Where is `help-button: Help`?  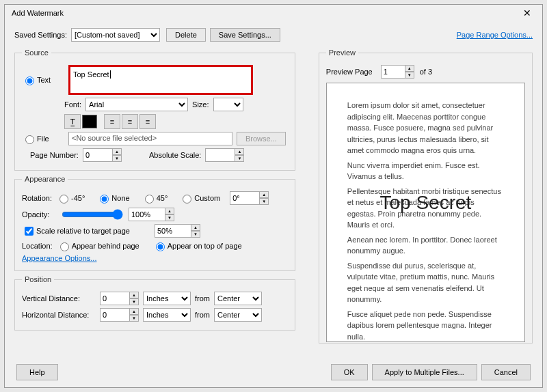 help-button: Help is located at coordinates (37, 372).